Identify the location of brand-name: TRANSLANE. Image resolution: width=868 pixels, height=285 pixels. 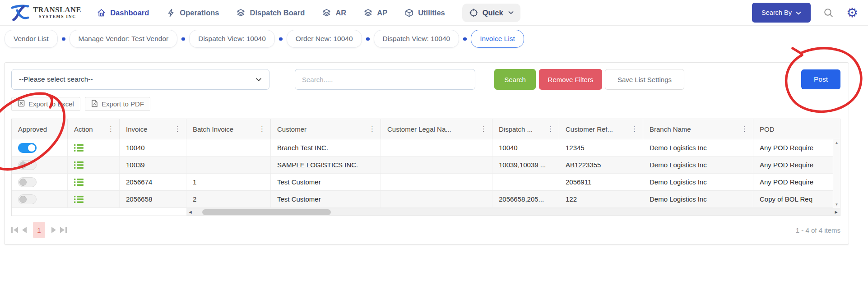
(57, 10).